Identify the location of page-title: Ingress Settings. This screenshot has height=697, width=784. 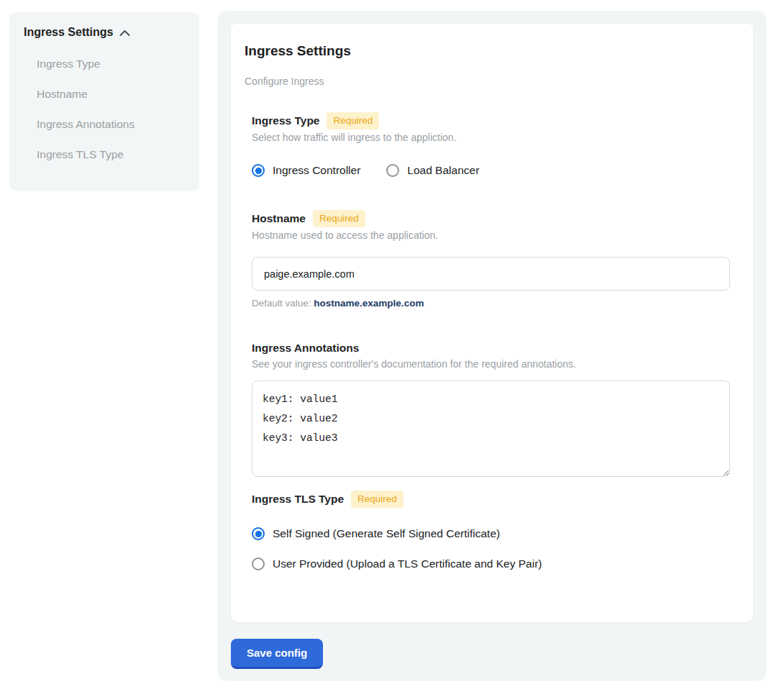
(488, 51).